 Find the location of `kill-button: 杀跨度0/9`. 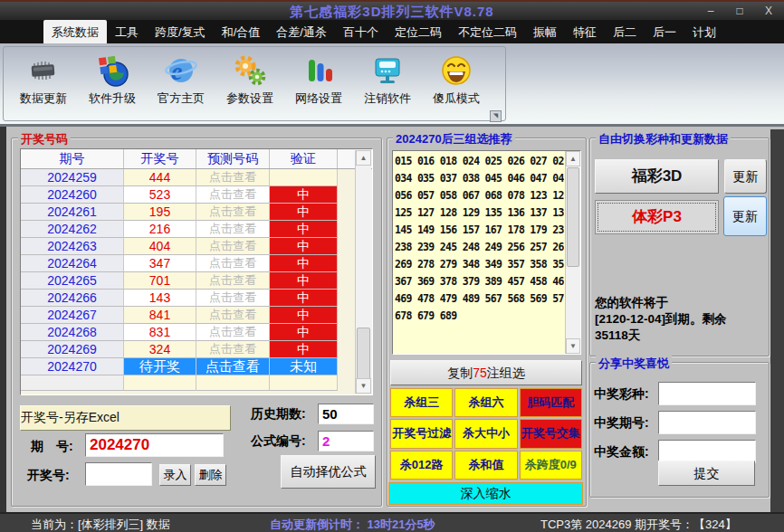

kill-button: 杀跨度0/9 is located at coordinates (550, 465).